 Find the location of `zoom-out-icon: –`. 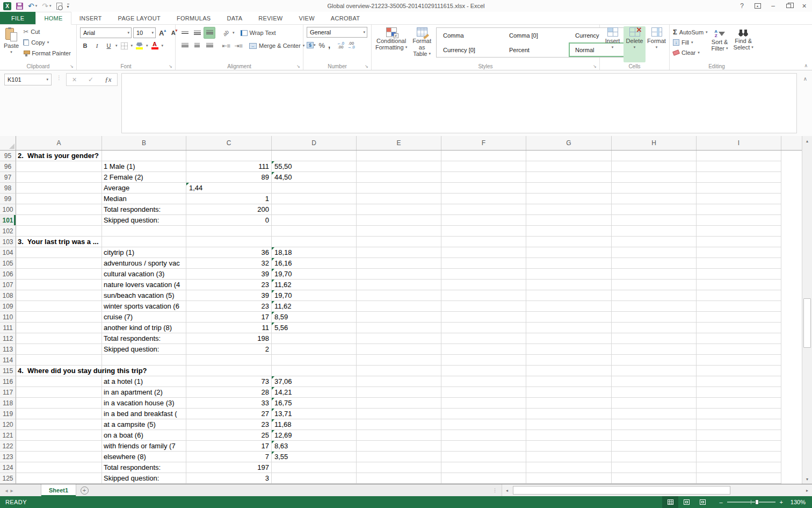

zoom-out-icon: – is located at coordinates (721, 502).